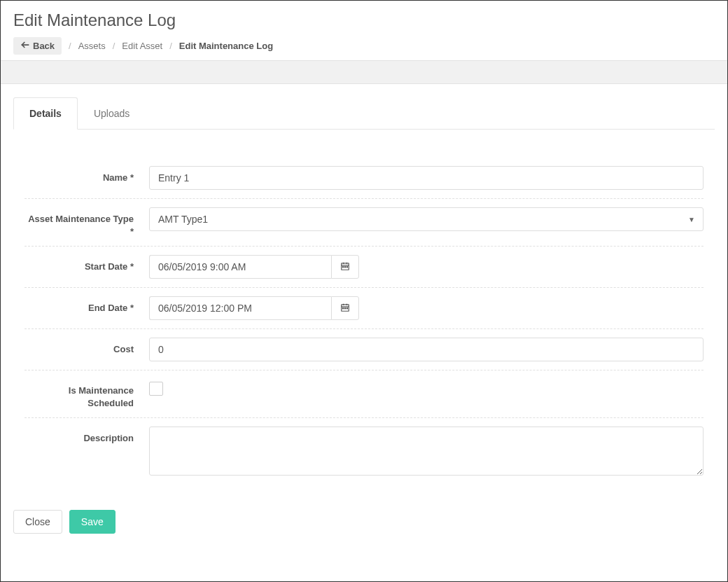 This screenshot has width=728, height=582. Describe the element at coordinates (345, 308) in the screenshot. I see `end-date-picker-button` at that location.